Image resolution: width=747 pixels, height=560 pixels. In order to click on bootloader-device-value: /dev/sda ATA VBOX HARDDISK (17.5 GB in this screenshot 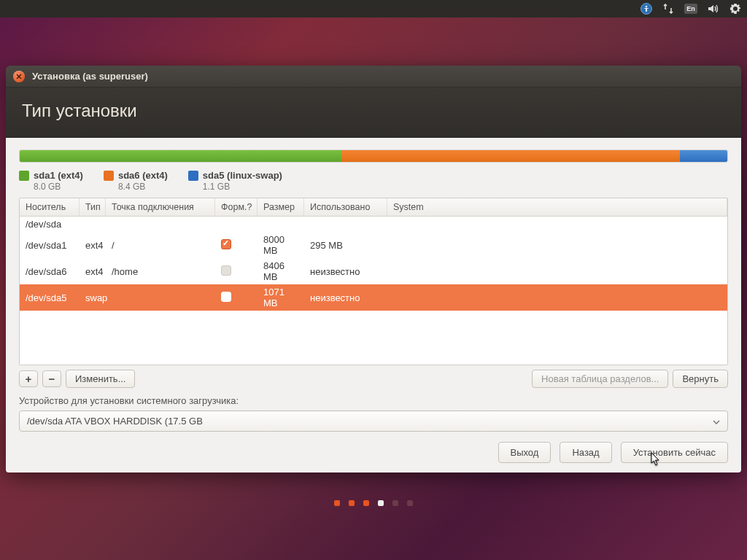, I will do `click(115, 421)`.